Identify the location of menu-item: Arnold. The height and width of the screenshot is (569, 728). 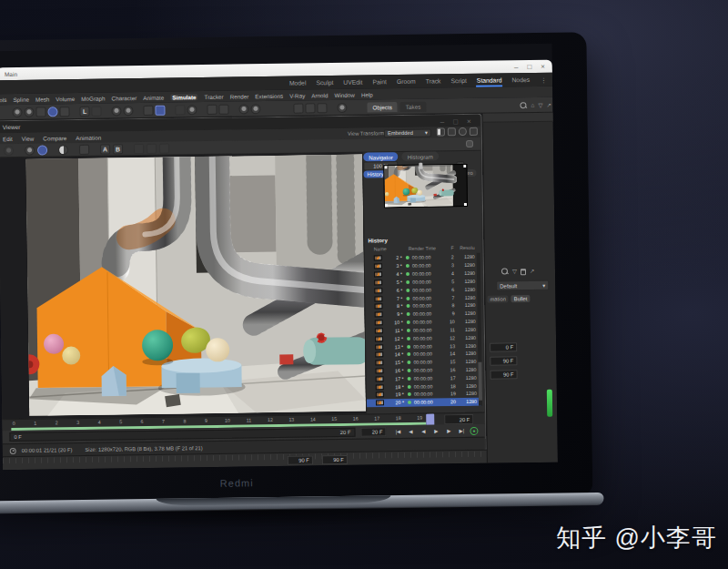
(319, 95).